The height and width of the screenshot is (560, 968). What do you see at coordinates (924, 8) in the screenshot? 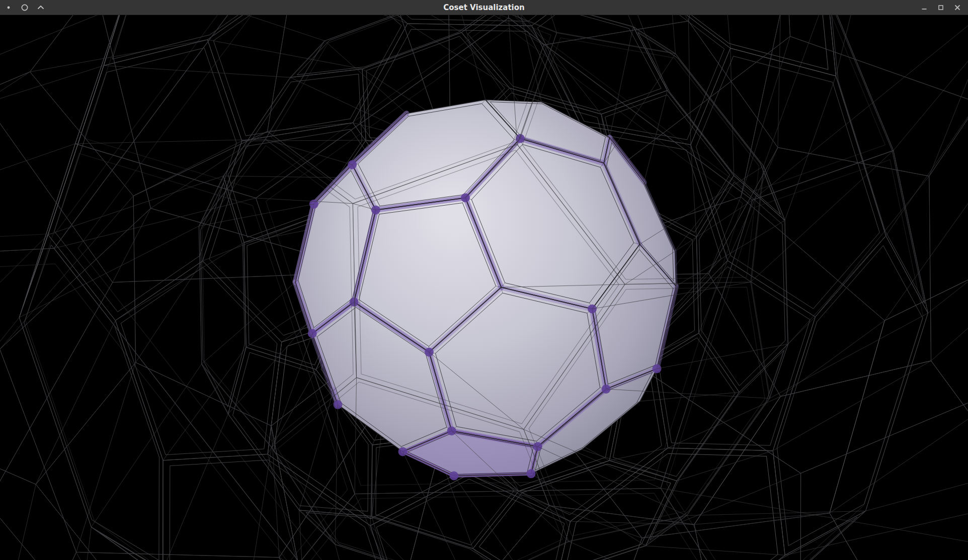
I see `minimize-icon` at bounding box center [924, 8].